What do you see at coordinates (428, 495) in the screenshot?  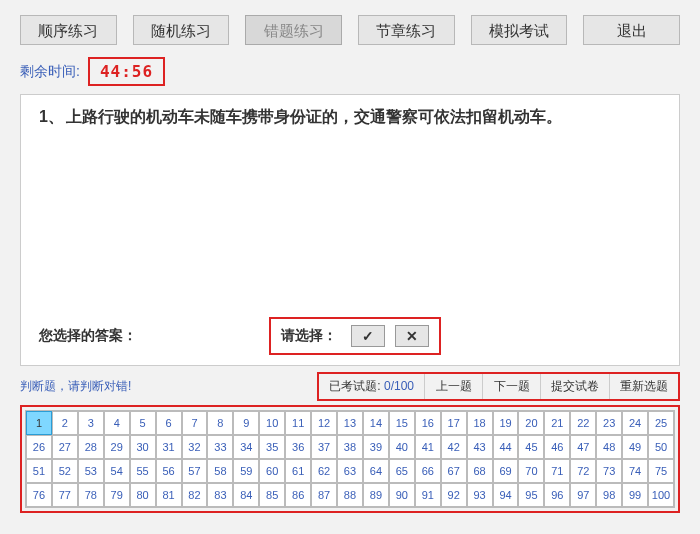 I see `grid-cell: 91` at bounding box center [428, 495].